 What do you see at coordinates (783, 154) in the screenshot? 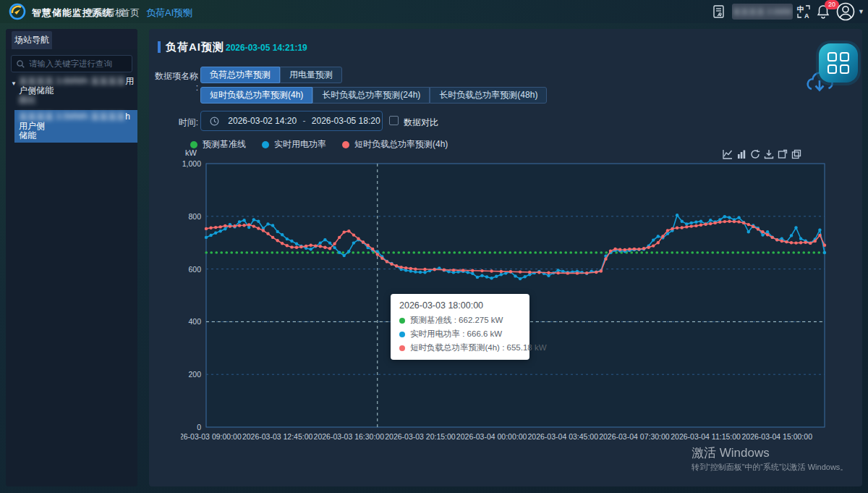
I see `data-zoom-icon` at bounding box center [783, 154].